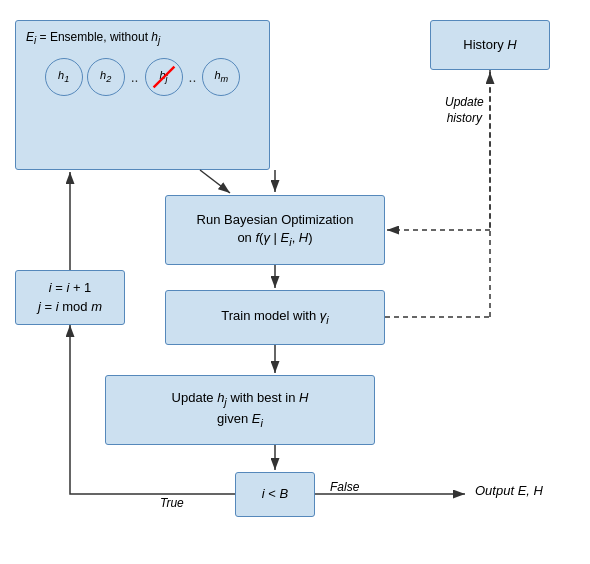 The width and height of the screenshot is (590, 564). I want to click on counter-box: i = i + 1 j = i mod m, so click(70, 298).